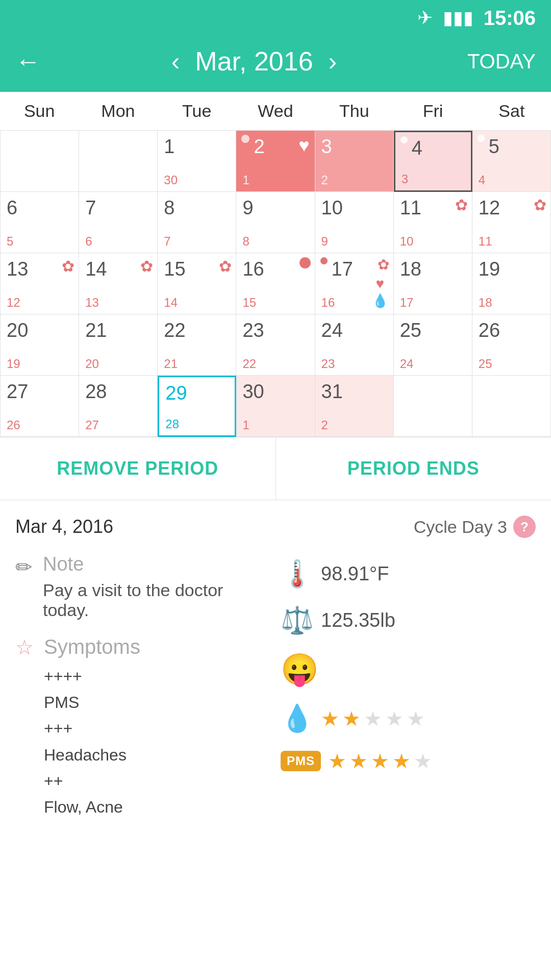 This screenshot has height=980, width=551. I want to click on cal-cell-mar21: 21 20, so click(118, 345).